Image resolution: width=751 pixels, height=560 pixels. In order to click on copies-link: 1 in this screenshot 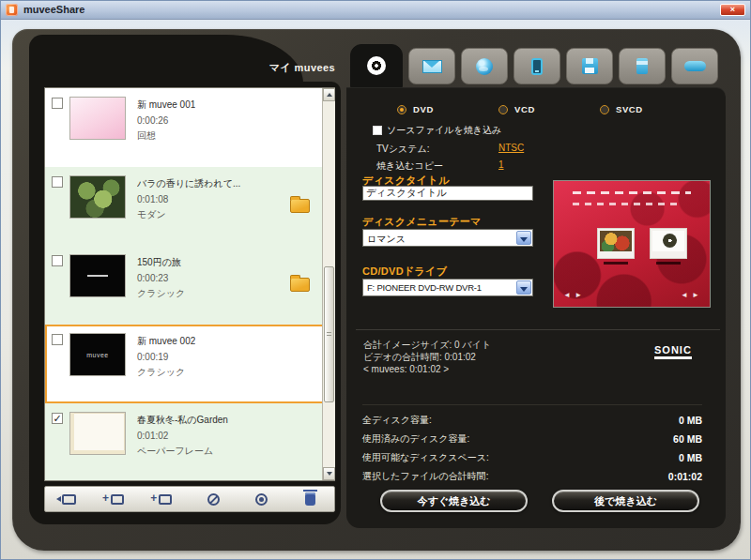, I will do `click(501, 166)`.